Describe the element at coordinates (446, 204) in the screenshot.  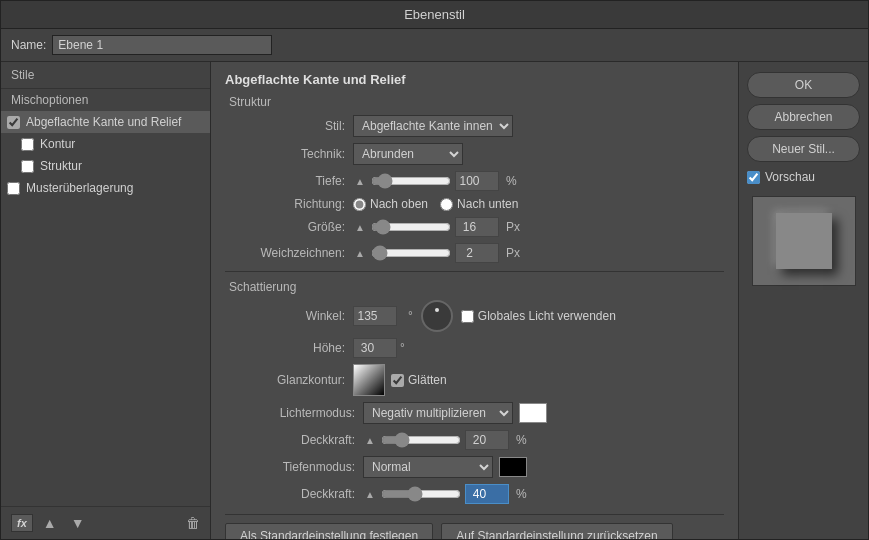
I see `richtung-unten-radio` at that location.